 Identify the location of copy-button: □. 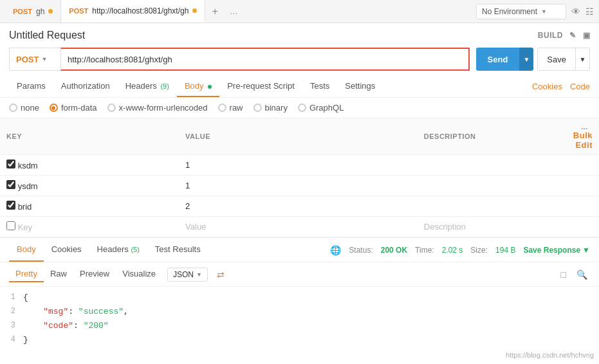
(564, 275).